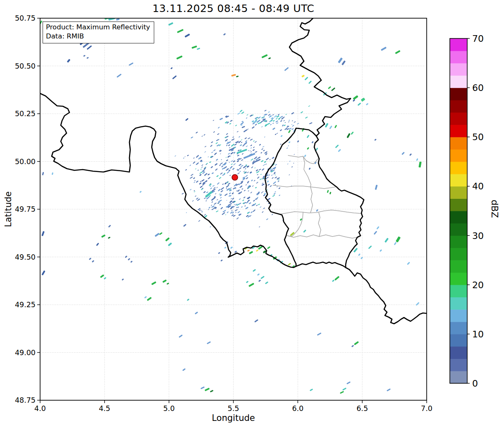 The height and width of the screenshot is (430, 504). Describe the element at coordinates (478, 88) in the screenshot. I see `colorbar-tick-label: 60` at that location.